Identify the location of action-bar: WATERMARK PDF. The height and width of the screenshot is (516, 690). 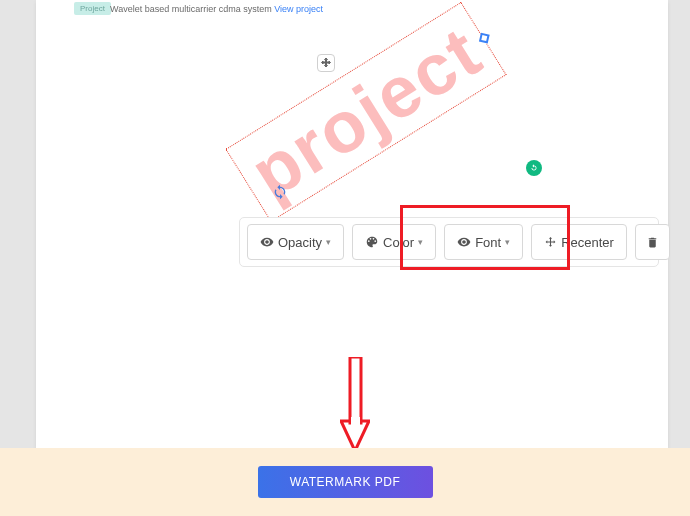
(345, 482).